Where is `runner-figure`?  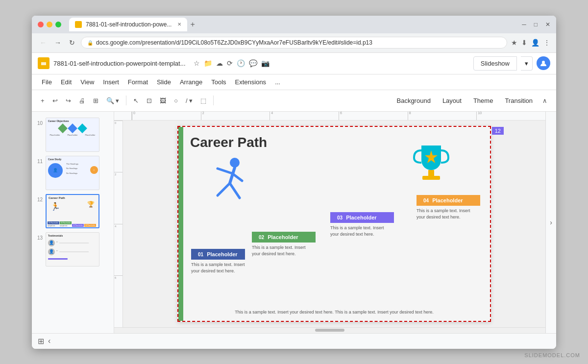 runner-figure is located at coordinates (230, 182).